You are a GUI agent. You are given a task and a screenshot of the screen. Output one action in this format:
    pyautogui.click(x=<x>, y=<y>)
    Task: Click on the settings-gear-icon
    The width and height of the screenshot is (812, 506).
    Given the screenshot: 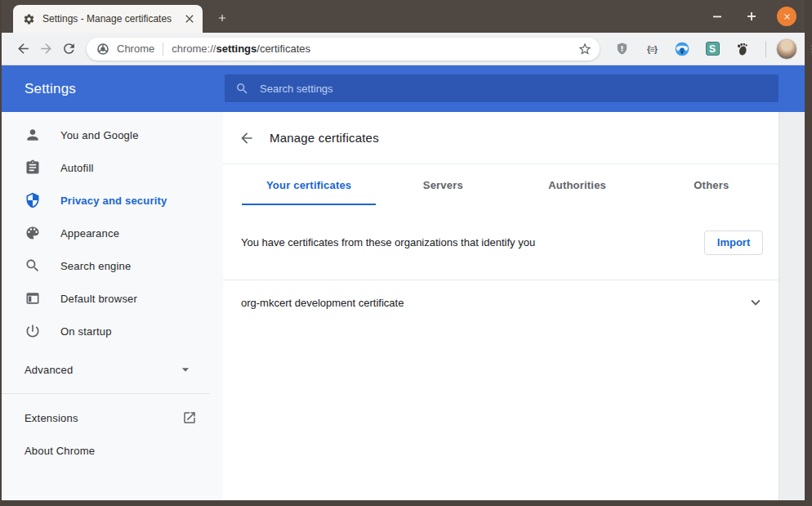 What is the action you would take?
    pyautogui.click(x=29, y=20)
    